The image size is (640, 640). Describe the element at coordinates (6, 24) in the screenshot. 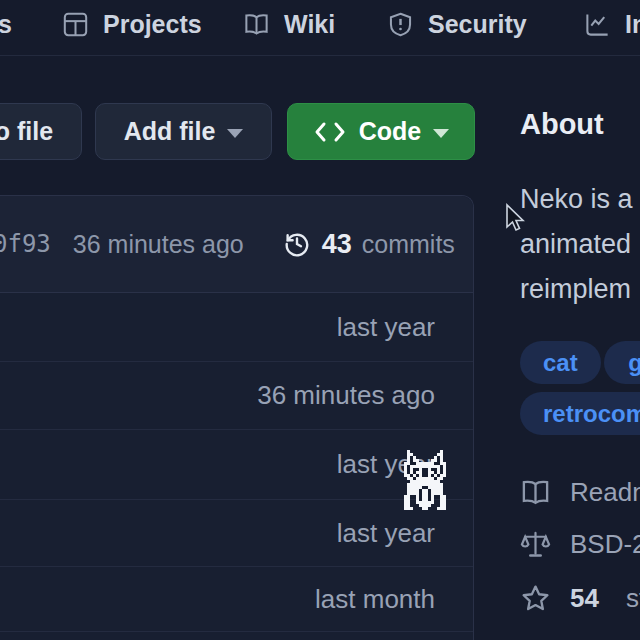

I see `nav-tab-truncated: s` at that location.